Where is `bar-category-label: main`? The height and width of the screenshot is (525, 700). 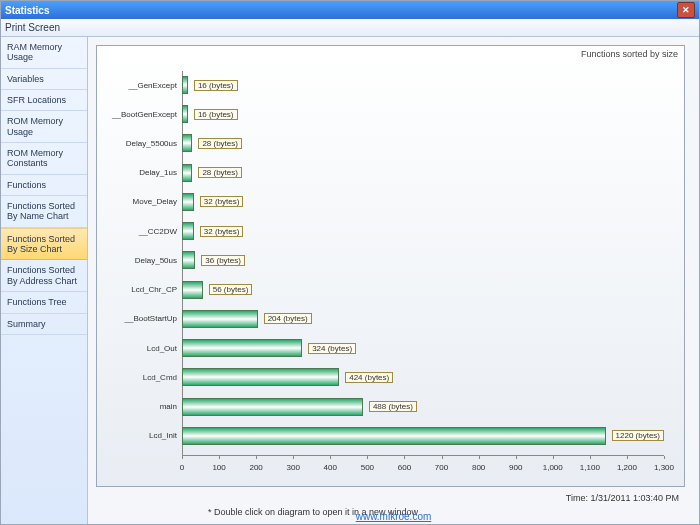 bar-category-label: main is located at coordinates (139, 406).